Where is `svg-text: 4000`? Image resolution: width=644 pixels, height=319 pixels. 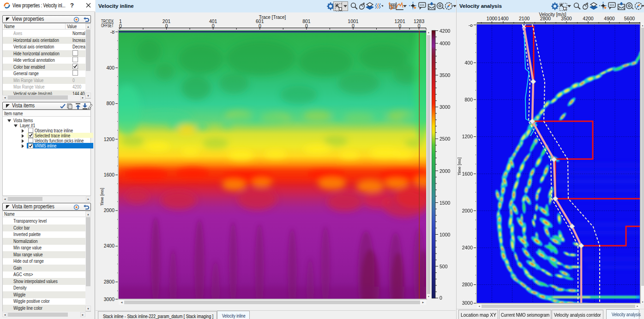 svg-text: 4000 is located at coordinates (445, 43).